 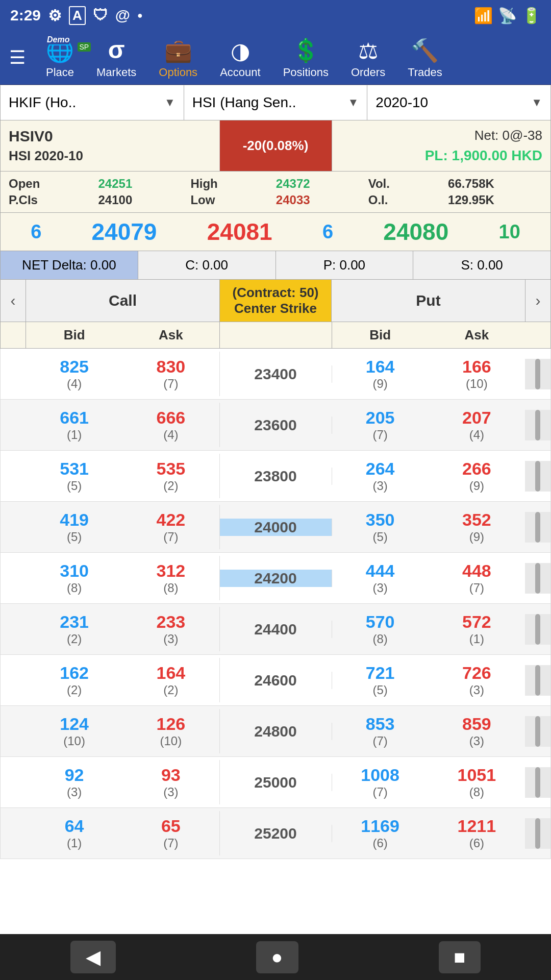 What do you see at coordinates (477, 629) in the screenshot?
I see `put-ask-5: 572 (1)` at bounding box center [477, 629].